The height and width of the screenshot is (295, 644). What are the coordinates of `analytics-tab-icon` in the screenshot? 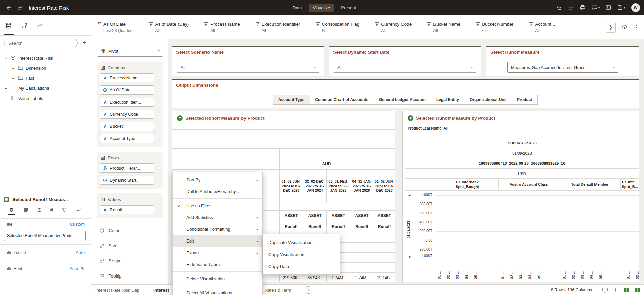 It's located at (40, 26).